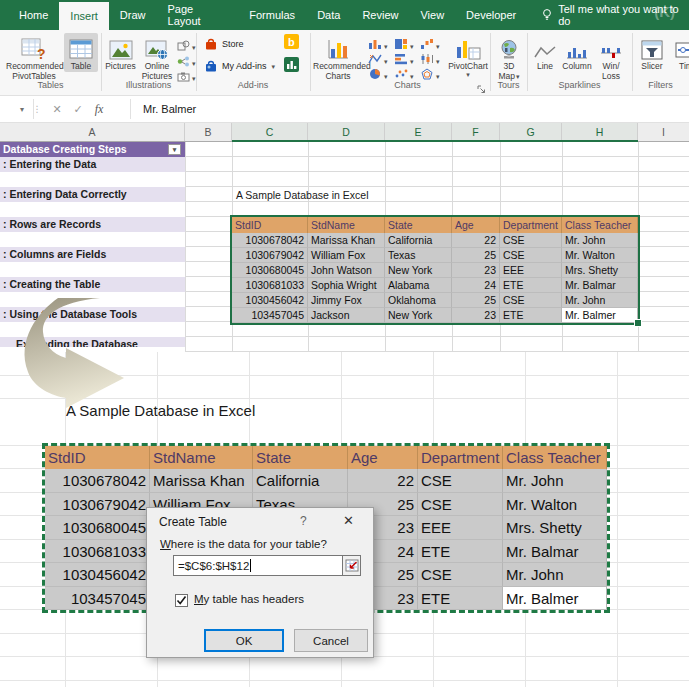  I want to click on tab-review: Review, so click(380, 15).